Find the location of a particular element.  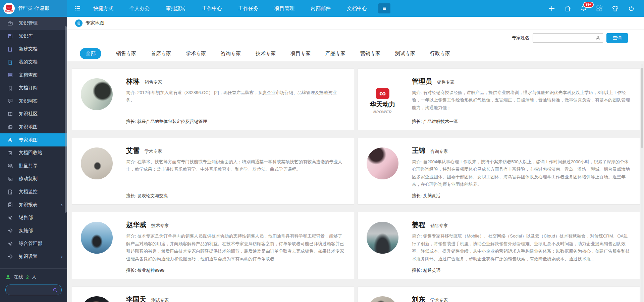

sidebar-item-knowledge-community: 知识社区 is located at coordinates (34, 114).